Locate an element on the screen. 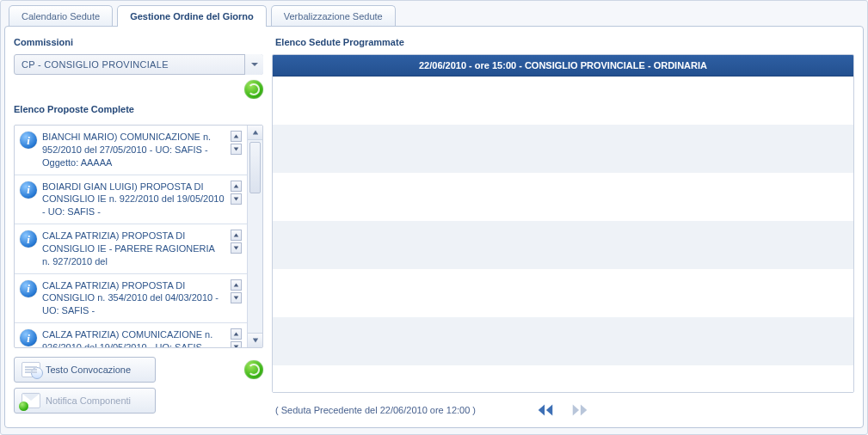  scroll-track is located at coordinates (255, 236).